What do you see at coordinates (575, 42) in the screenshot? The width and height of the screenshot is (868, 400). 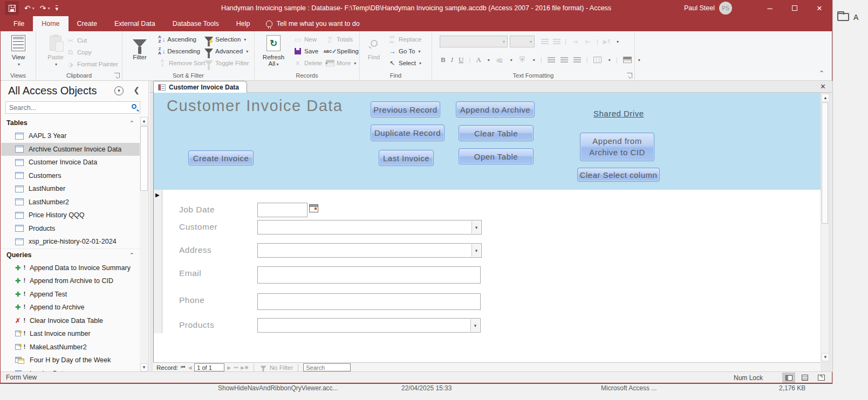 I see `decrease-indent-icon: ⇥` at bounding box center [575, 42].